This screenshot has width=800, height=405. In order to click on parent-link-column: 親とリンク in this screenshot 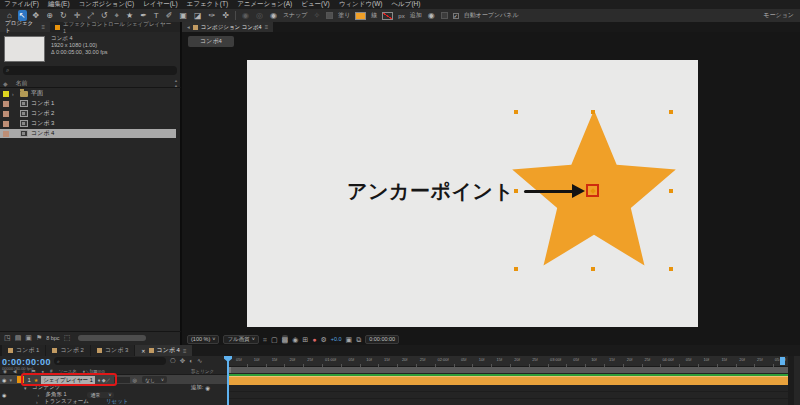, I will do `click(202, 372)`.